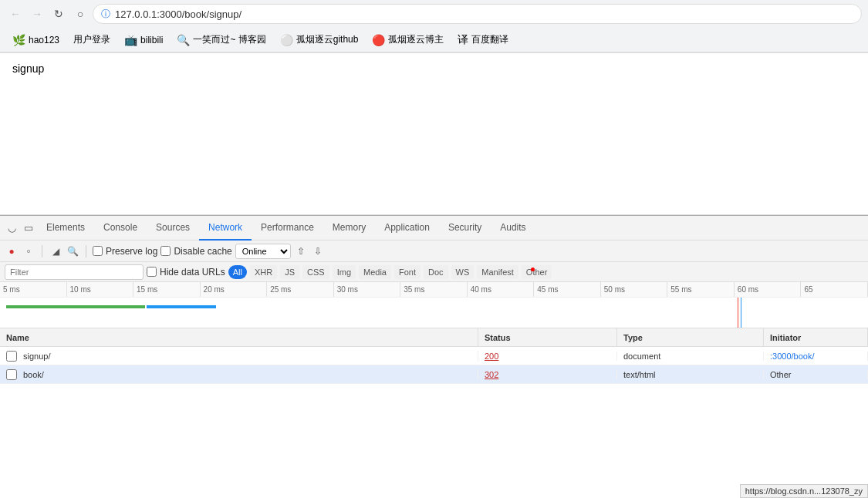  I want to click on devtools-tabs: ◡ ▭ Elements Console Sources Network Per…, so click(434, 228).